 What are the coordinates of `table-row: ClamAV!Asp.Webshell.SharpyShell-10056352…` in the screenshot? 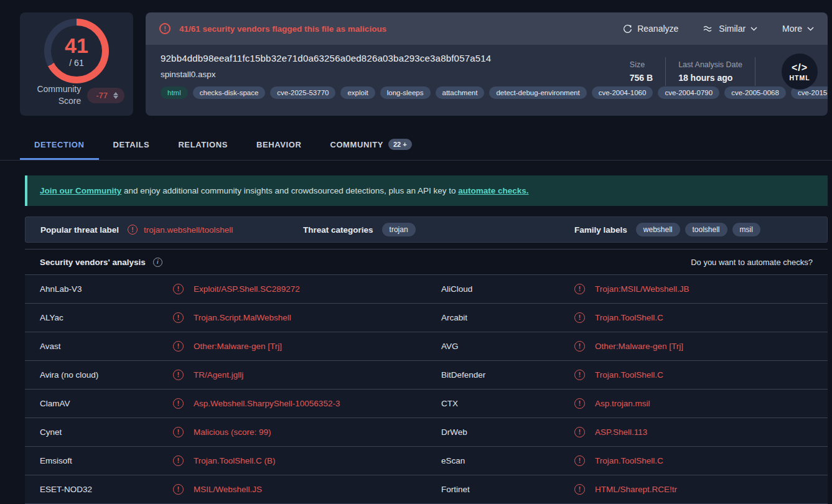 It's located at (426, 404).